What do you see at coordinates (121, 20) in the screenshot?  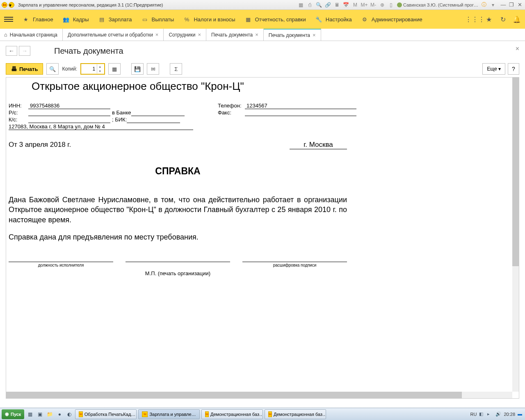 I see `nav-label: Зарплата` at bounding box center [121, 20].